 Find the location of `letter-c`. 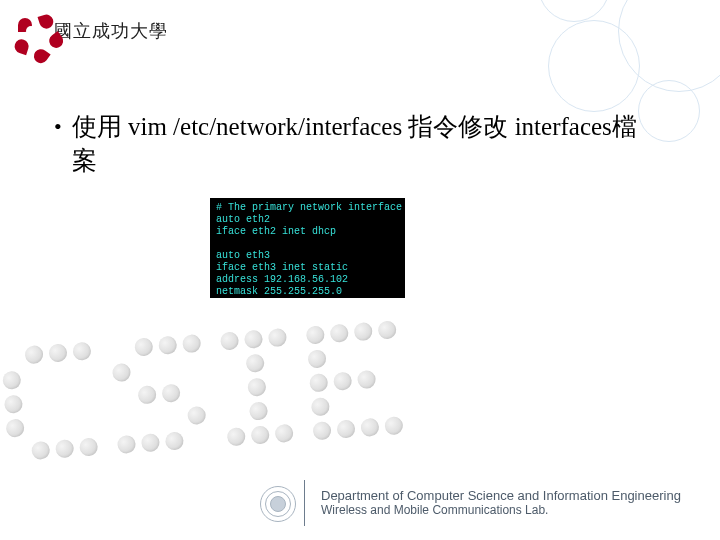

letter-c is located at coordinates (50, 402).